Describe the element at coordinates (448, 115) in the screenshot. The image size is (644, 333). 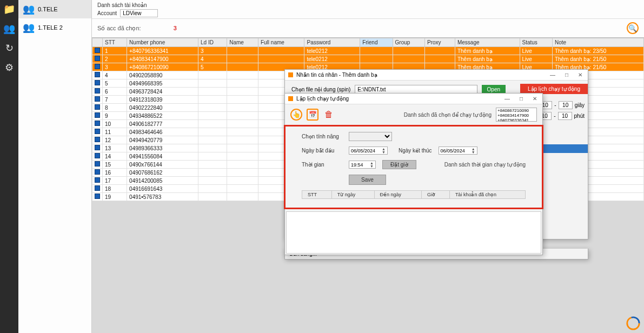
I see `selected-list-label: Danh sách đã chọn để chạy tự động` at that location.